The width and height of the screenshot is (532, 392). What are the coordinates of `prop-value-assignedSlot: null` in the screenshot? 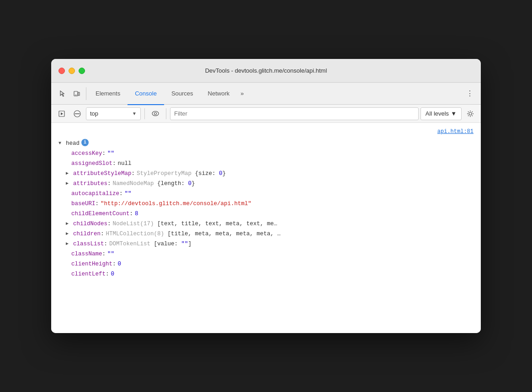 It's located at (125, 164).